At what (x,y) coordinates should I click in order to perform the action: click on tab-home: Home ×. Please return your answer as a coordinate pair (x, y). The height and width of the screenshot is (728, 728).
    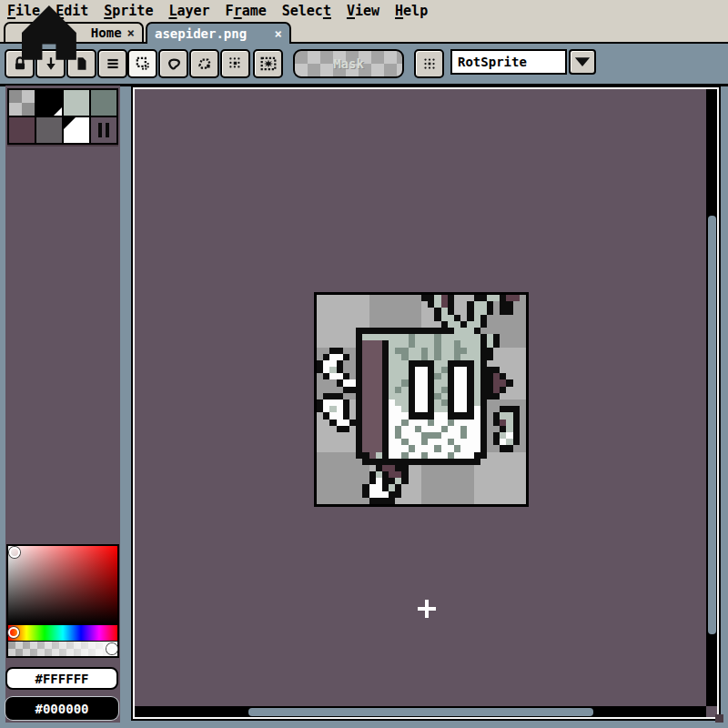
    Looking at the image, I should click on (74, 32).